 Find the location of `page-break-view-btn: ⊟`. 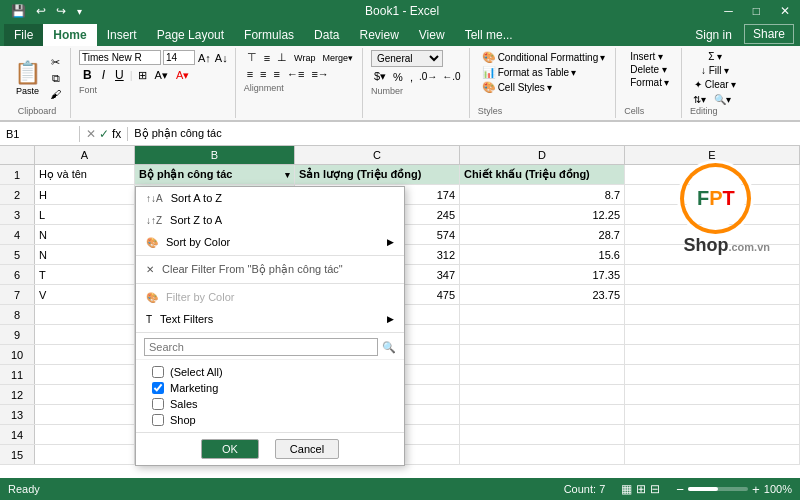

page-break-view-btn: ⊟ is located at coordinates (655, 489).